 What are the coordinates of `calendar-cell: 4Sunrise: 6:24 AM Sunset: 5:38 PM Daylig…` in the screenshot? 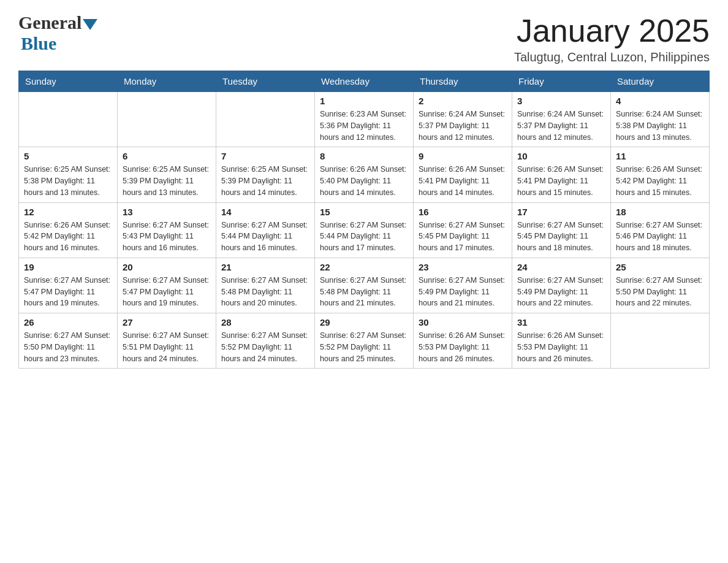 It's located at (661, 120).